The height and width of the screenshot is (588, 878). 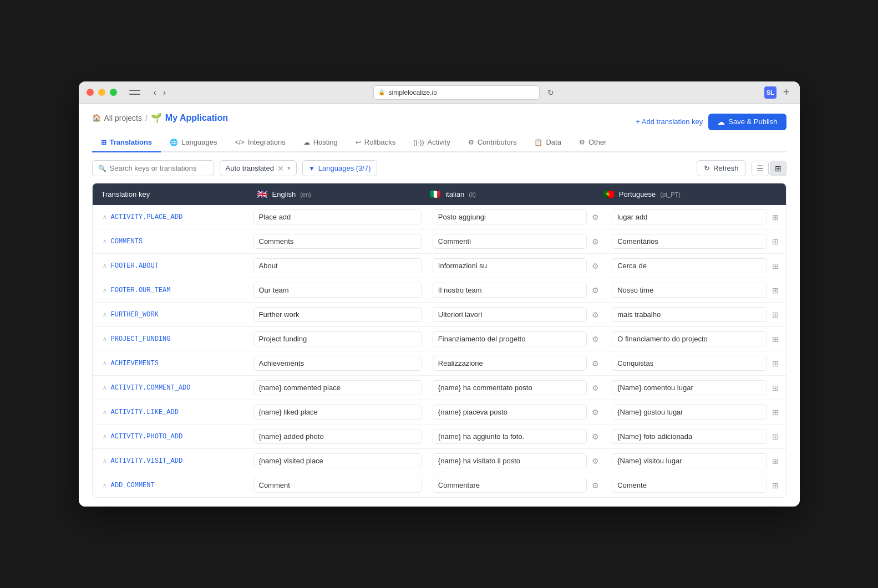 What do you see at coordinates (258, 168) in the screenshot?
I see `auto-translated-filter: Auto translated ✕ ▾` at bounding box center [258, 168].